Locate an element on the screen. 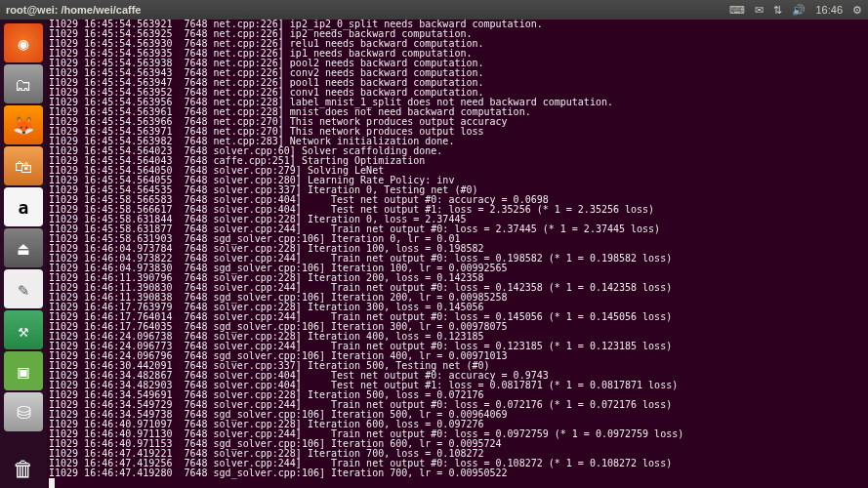 The image size is (868, 488). launcher-trash-icon: 🗑 is located at coordinates (23, 468).